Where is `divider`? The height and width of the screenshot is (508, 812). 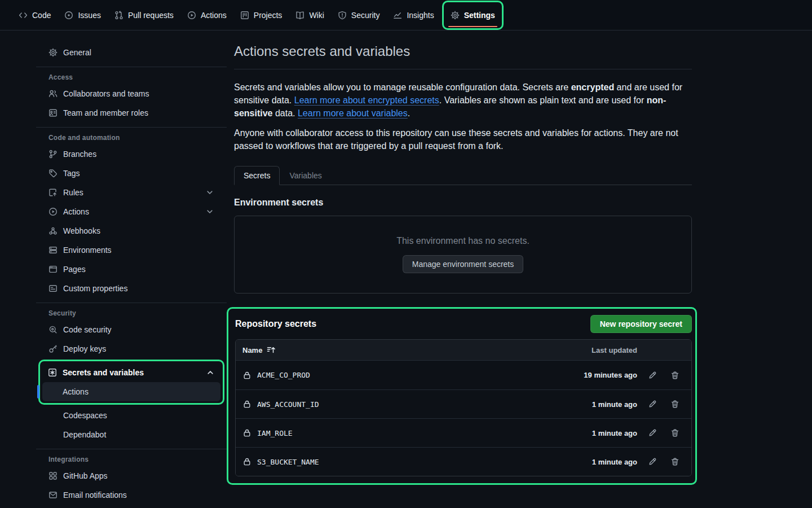
divider is located at coordinates (131, 449).